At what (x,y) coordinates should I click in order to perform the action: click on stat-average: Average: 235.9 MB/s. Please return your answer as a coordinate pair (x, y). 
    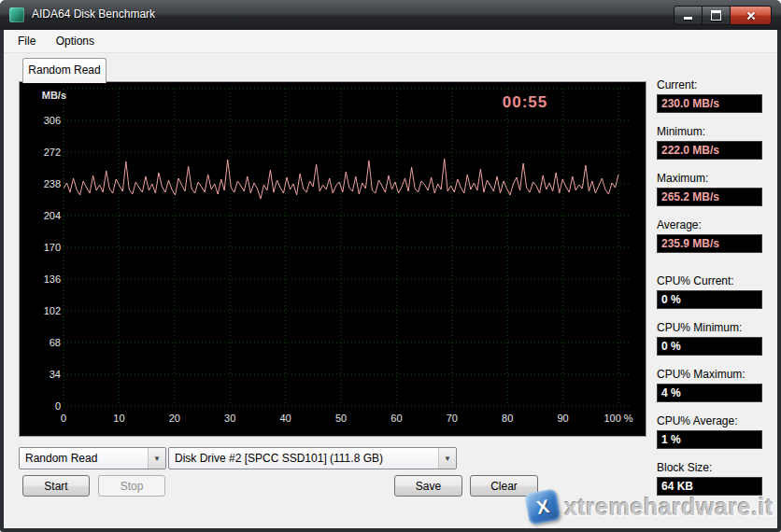
    Looking at the image, I should click on (710, 235).